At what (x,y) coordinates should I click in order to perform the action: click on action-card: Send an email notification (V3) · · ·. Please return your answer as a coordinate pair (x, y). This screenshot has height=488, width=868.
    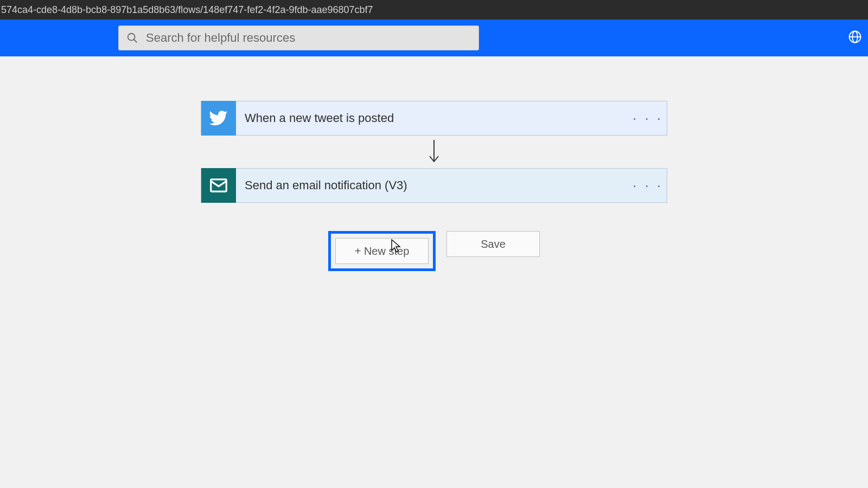
    Looking at the image, I should click on (434, 185).